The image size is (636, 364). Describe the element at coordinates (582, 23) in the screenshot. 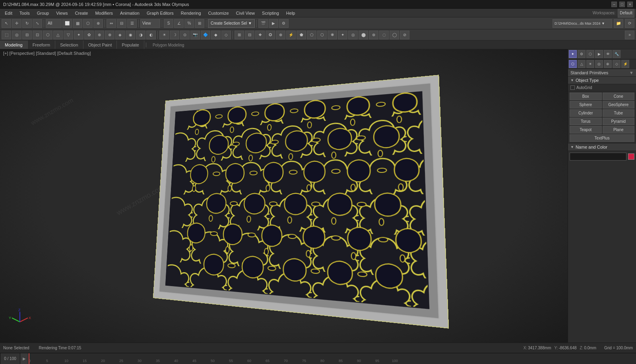

I see `path-dropdown: D:\2HMI\Docu...ds Max 2024 ▼` at that location.